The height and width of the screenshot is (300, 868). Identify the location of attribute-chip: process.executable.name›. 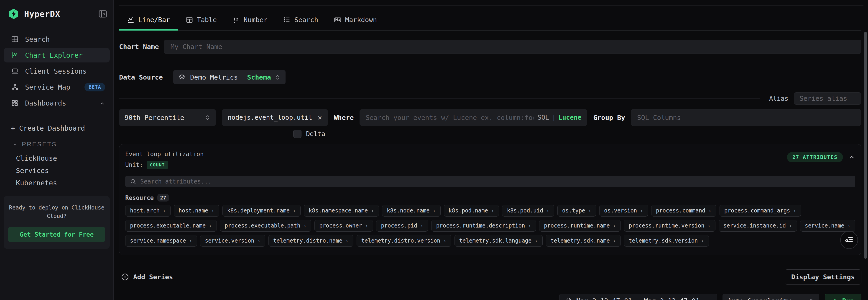
(171, 225).